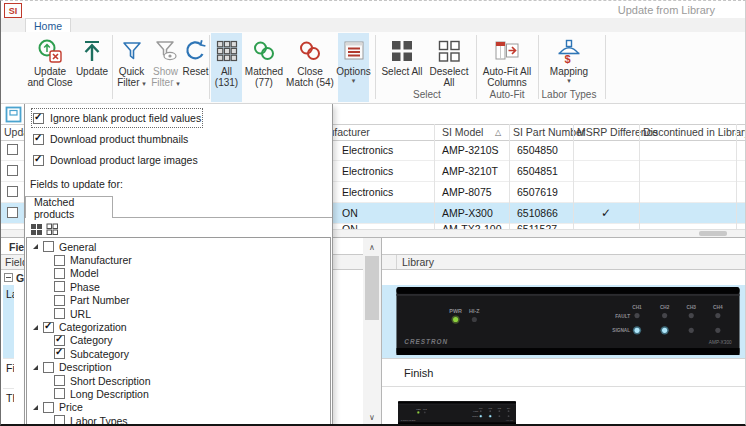 The width and height of the screenshot is (746, 426). Describe the element at coordinates (196, 68) in the screenshot. I see `reset-button: Reset` at that location.